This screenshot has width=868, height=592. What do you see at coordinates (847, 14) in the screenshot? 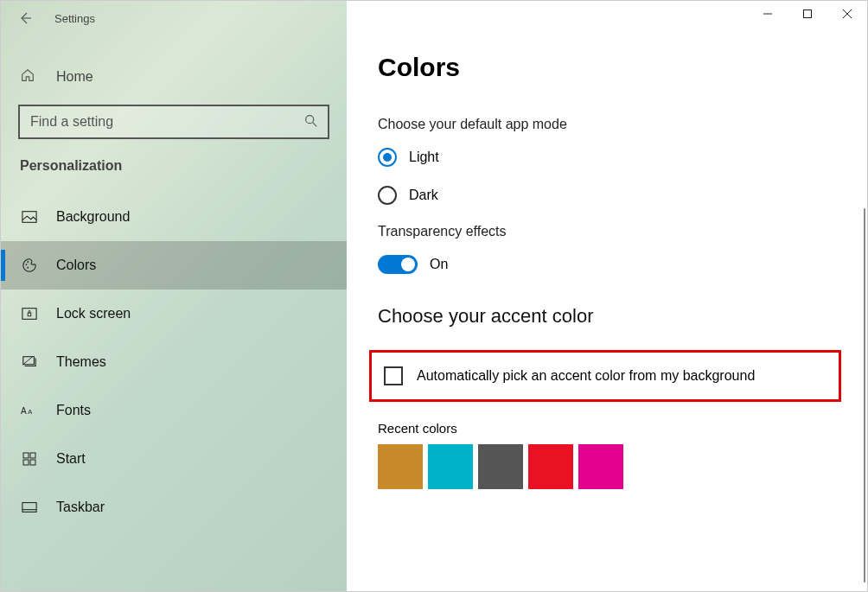
I see `close-button` at bounding box center [847, 14].